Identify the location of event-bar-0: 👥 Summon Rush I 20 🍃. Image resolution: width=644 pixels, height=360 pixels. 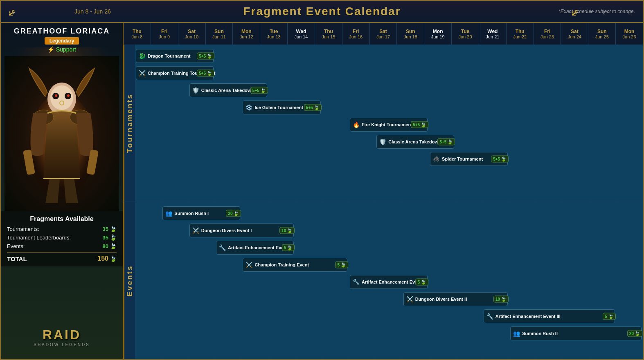
(201, 213).